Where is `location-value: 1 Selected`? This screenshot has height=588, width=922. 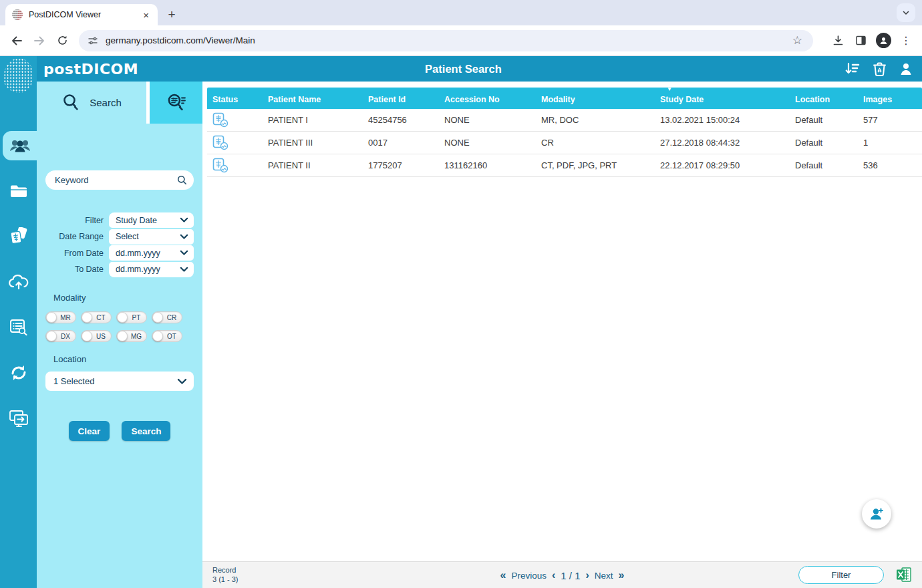
location-value: 1 Selected is located at coordinates (115, 381).